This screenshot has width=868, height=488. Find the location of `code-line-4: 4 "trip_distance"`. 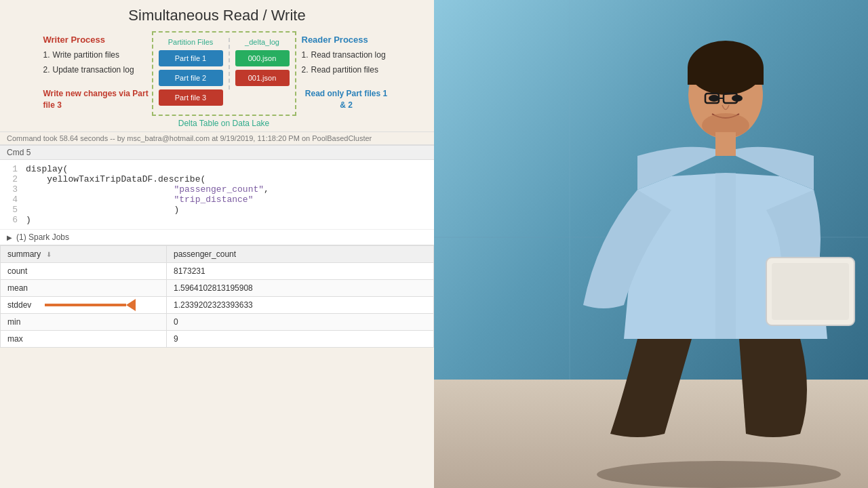

code-line-4: 4 "trip_distance" is located at coordinates (217, 199).